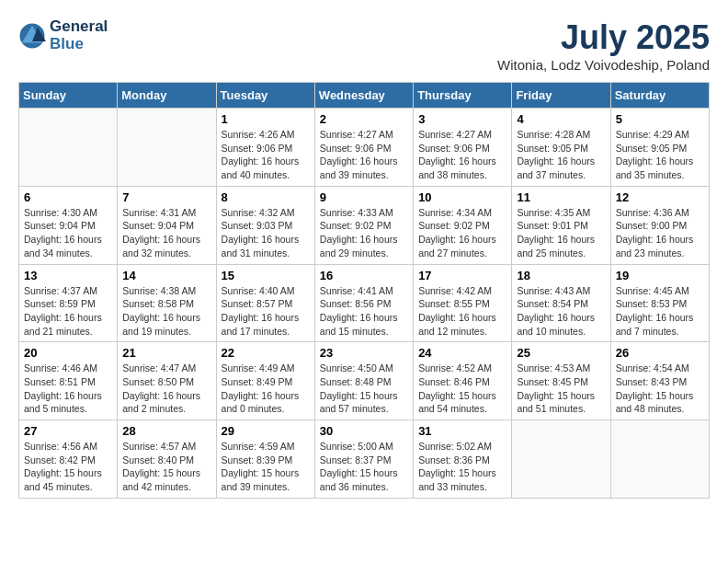 This screenshot has height=563, width=728. What do you see at coordinates (79, 28) in the screenshot?
I see `logo-text-line1: General` at bounding box center [79, 28].